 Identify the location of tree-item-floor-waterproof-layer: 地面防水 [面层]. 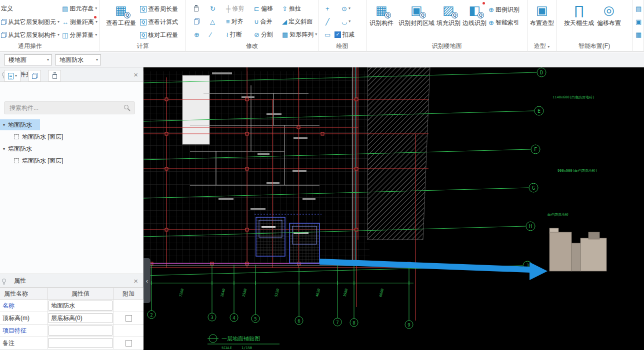
(36, 137).